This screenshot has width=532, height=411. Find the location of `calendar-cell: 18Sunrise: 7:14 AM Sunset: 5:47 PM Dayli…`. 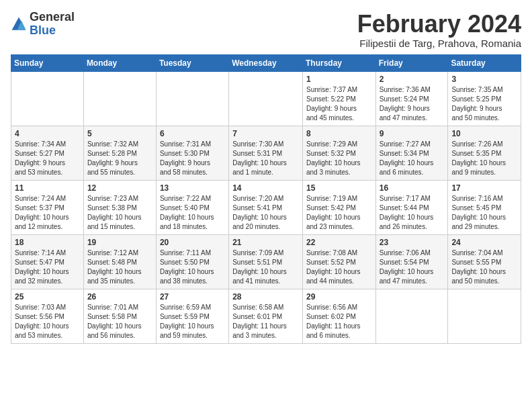

calendar-cell: 18Sunrise: 7:14 AM Sunset: 5:47 PM Dayli… is located at coordinates (48, 262).